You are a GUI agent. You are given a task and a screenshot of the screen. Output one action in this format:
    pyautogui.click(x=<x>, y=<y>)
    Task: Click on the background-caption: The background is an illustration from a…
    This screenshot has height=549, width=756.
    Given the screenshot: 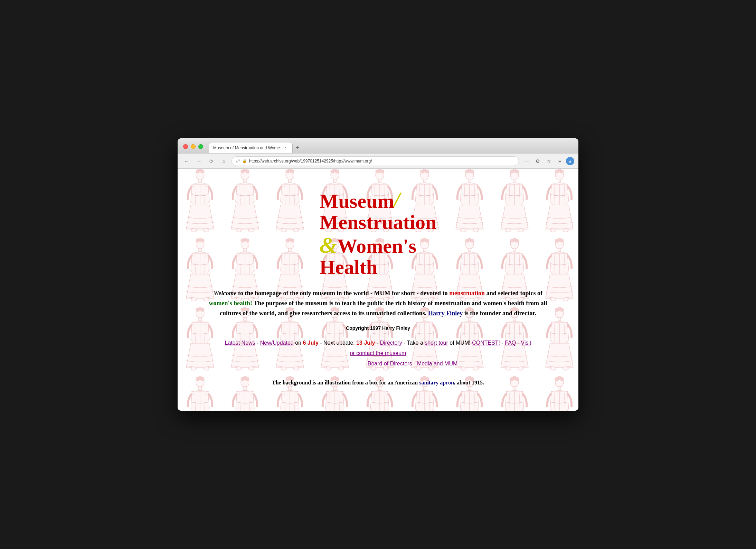 What is the action you would take?
    pyautogui.click(x=378, y=383)
    